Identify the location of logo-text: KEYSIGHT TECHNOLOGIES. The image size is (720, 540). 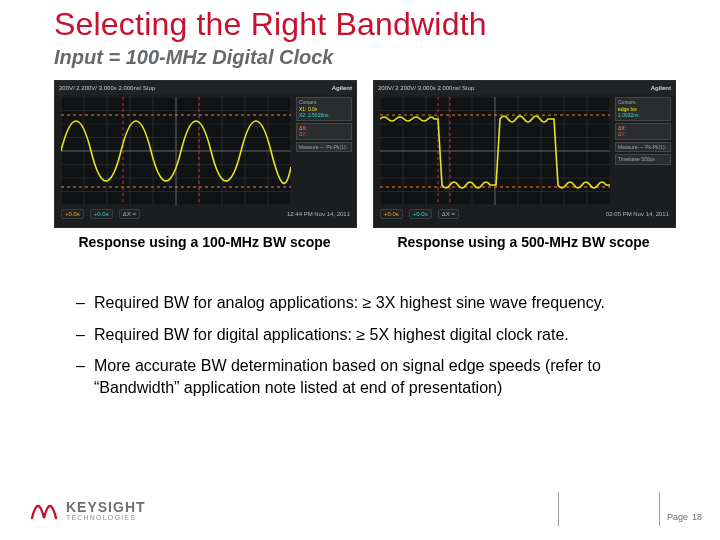
(106, 510).